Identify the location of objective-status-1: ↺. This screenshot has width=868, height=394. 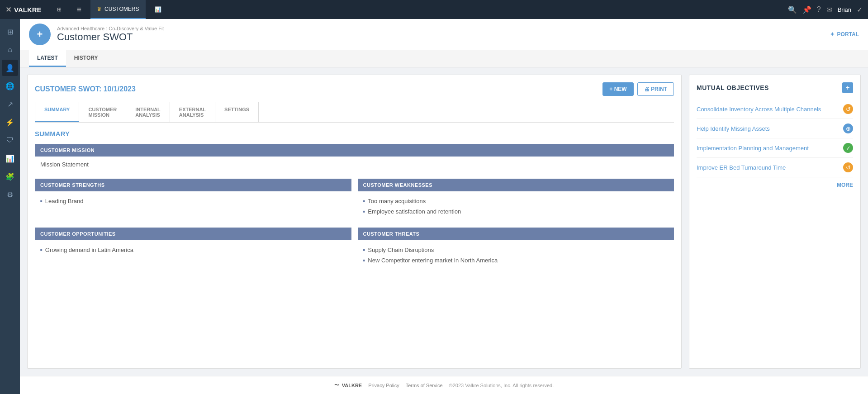
(848, 109).